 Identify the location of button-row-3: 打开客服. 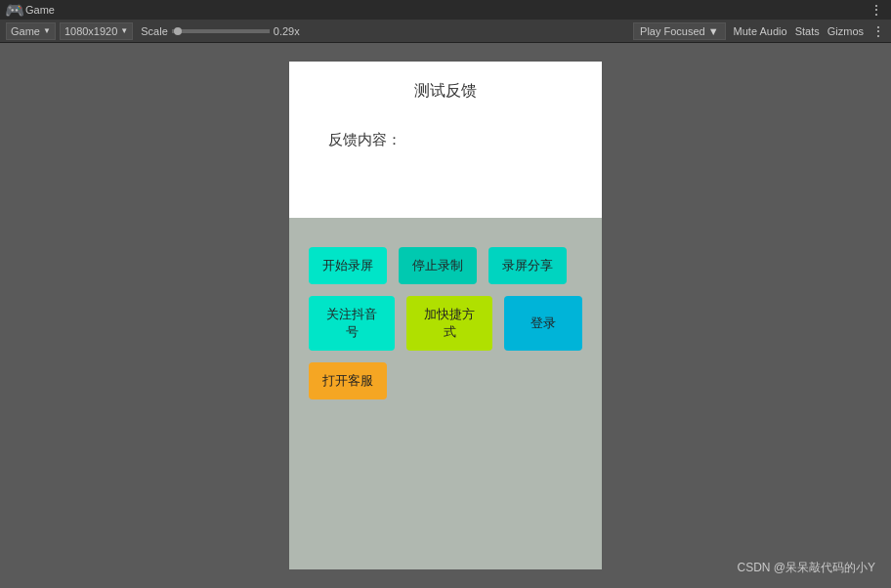
(446, 381).